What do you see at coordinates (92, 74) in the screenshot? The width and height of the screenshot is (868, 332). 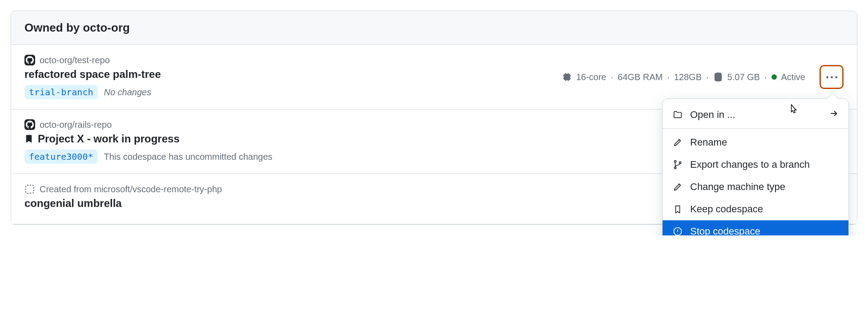 I see `codespace-name: refactored space palm-tree` at bounding box center [92, 74].